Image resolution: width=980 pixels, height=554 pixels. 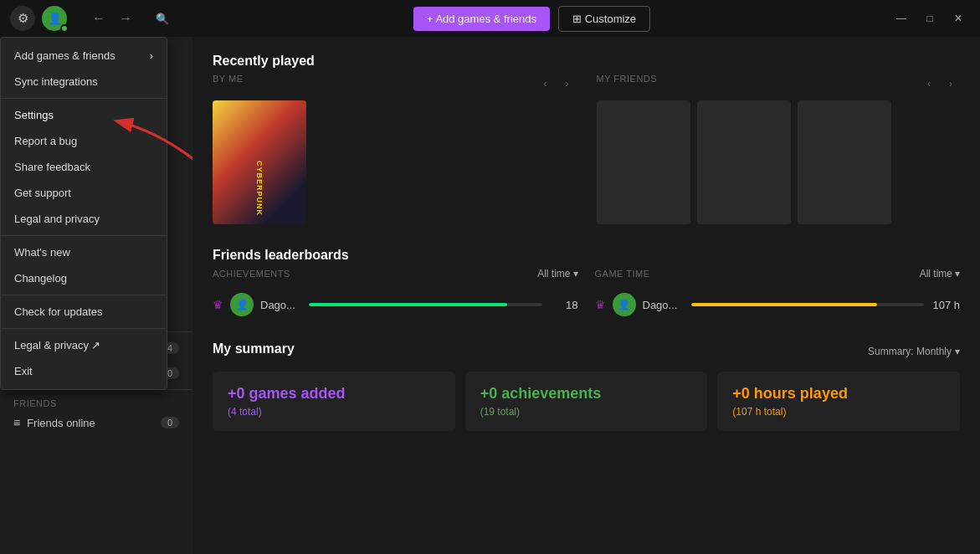 I want to click on summary-filter-btn: Summary: Monthly ▾, so click(x=914, y=351).